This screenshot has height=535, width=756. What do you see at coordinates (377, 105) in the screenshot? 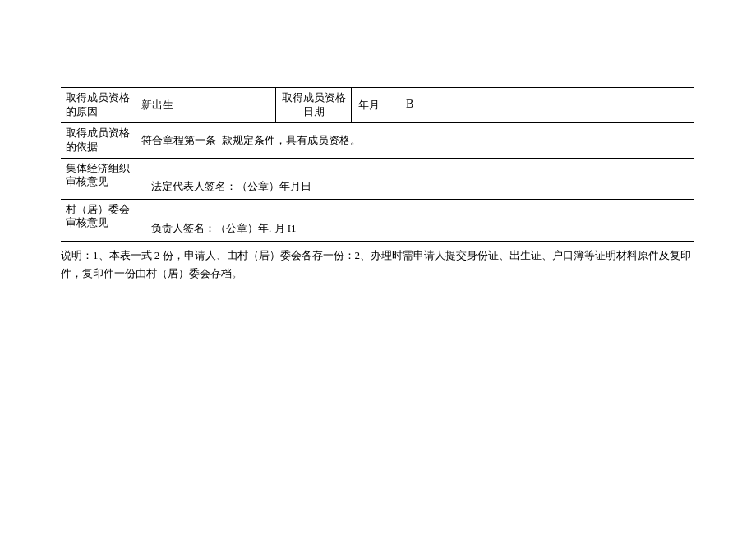
I see `row-reason: 取得成员资格的原因 新出生 取得成员资格日期 年月 B` at bounding box center [377, 105].